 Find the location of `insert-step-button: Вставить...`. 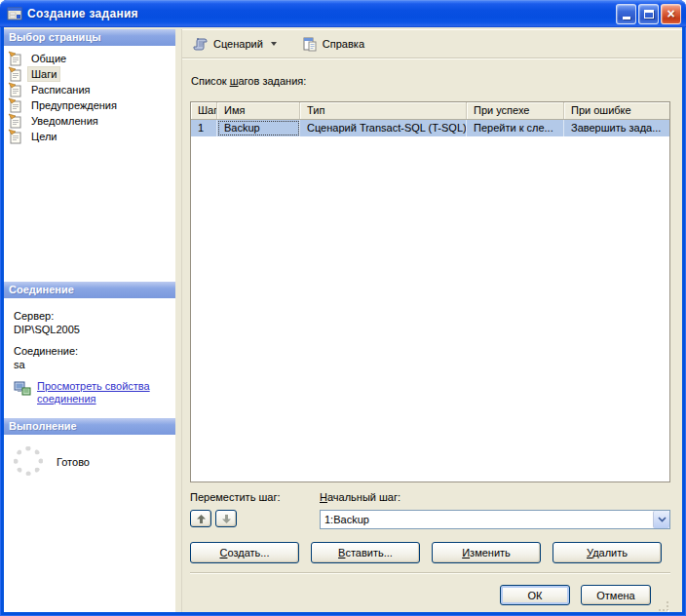

insert-step-button: Вставить... is located at coordinates (365, 553).